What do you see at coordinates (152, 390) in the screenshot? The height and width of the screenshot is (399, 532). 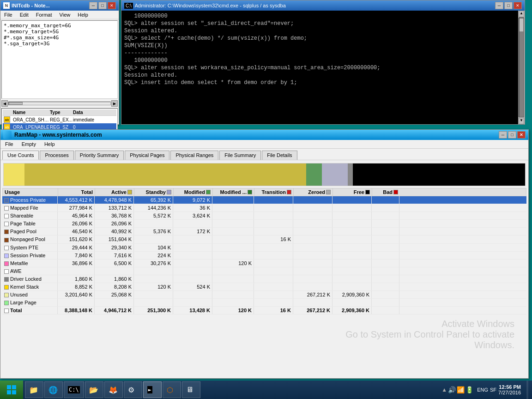 I see `taskbar-item-cmd: ►` at bounding box center [152, 390].